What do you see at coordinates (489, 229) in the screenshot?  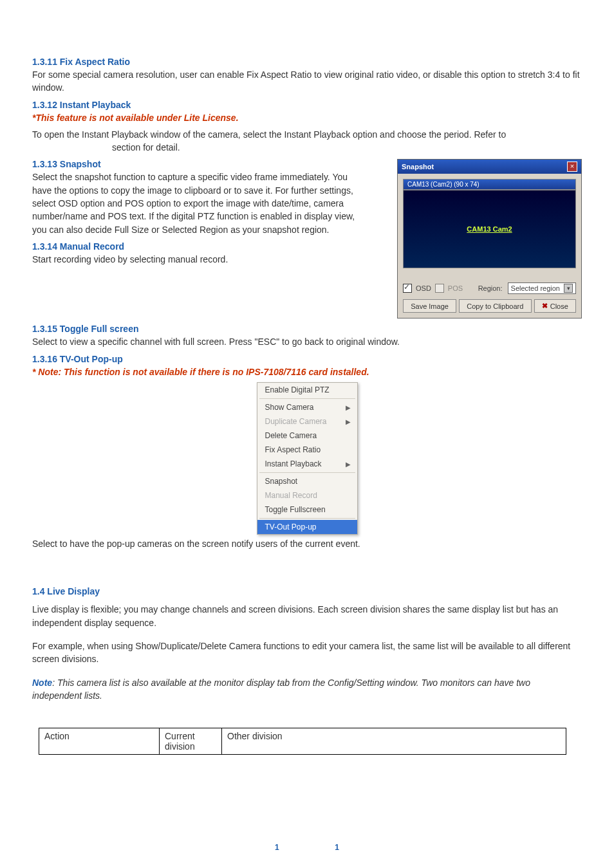 I see `snapshot-preview: CAM13 Cam2` at bounding box center [489, 229].